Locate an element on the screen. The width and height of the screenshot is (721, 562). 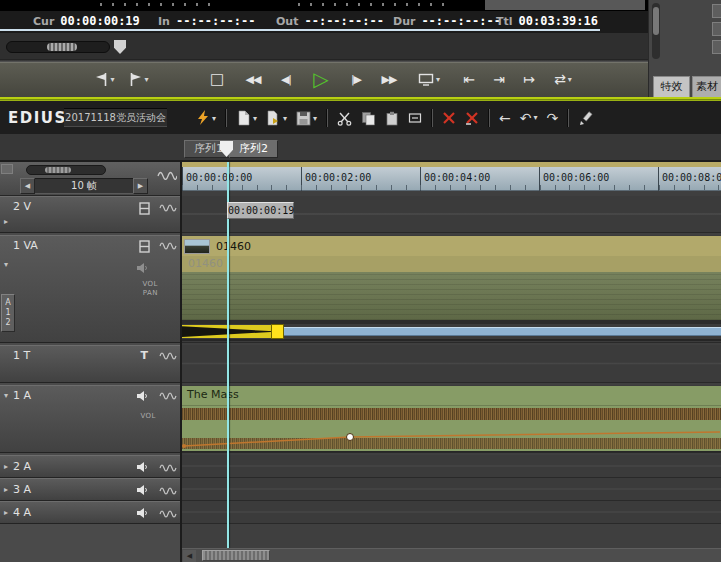
fast-forward-icon: ▶▶ is located at coordinates (390, 80).